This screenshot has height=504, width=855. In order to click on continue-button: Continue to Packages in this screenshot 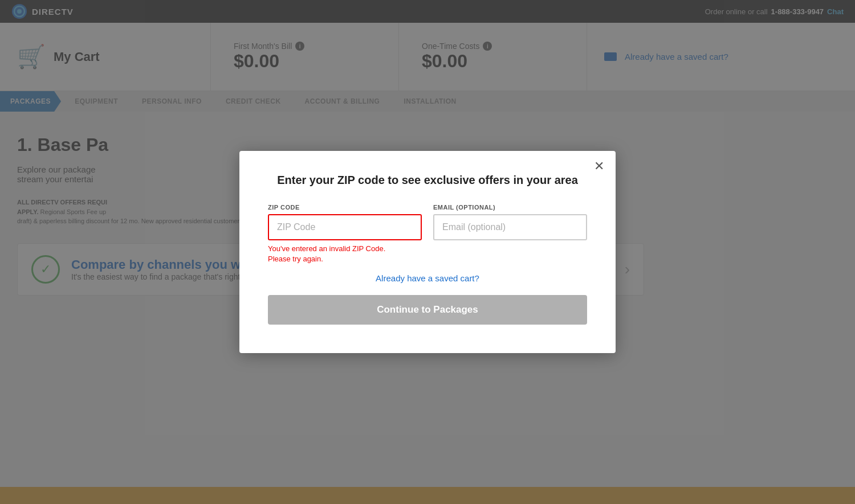, I will do `click(427, 301)`.